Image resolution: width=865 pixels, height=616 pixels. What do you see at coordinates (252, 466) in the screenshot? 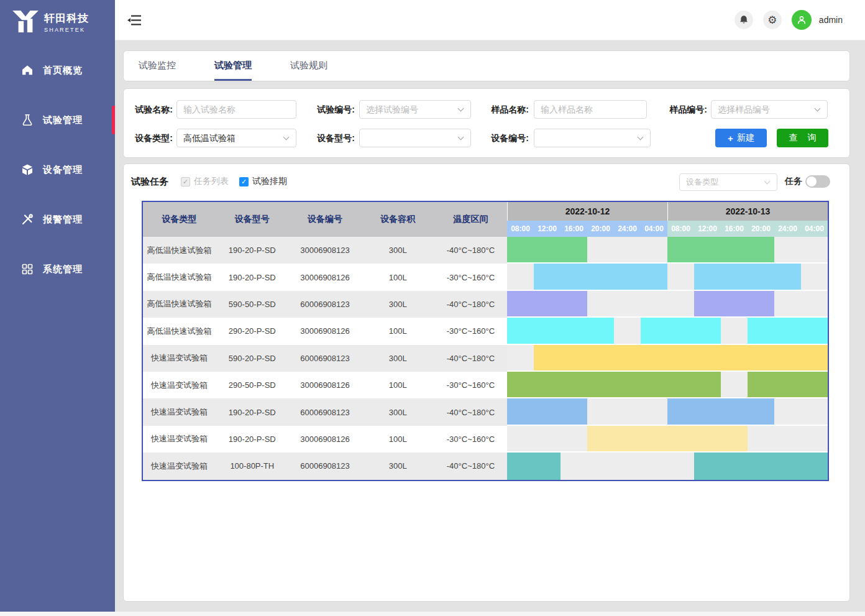
I see `device-model-cell: 100-80P-TH` at bounding box center [252, 466].